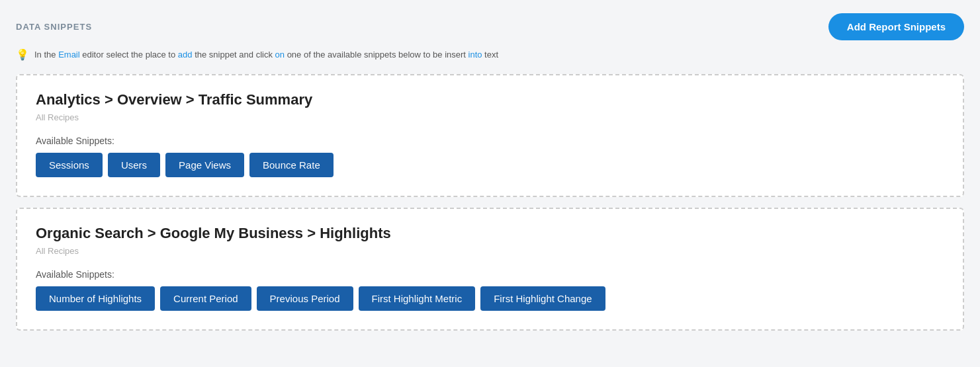  I want to click on snippet-btn-first-highlight-change: First Highlight Change, so click(543, 299).